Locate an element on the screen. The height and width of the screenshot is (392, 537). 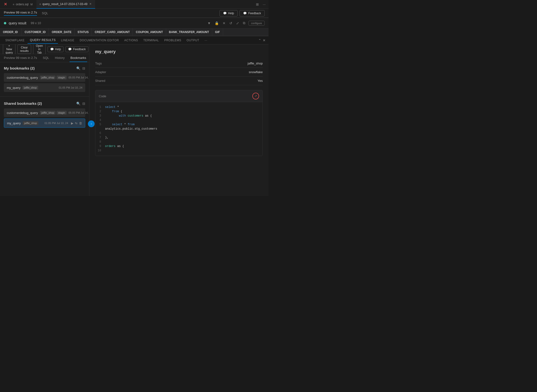
lock-icon: 🔒 is located at coordinates (217, 23).